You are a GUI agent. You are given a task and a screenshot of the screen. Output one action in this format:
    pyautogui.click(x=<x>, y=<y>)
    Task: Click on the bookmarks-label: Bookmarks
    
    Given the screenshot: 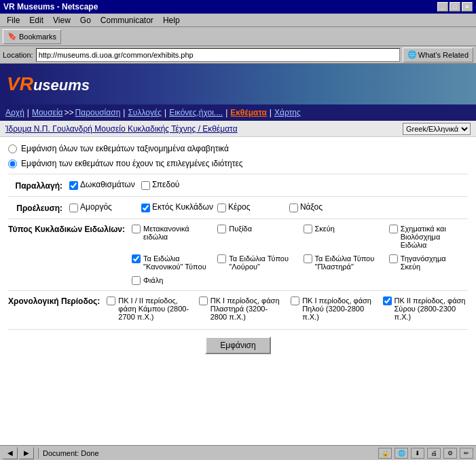 What is the action you would take?
    pyautogui.click(x=38, y=37)
    